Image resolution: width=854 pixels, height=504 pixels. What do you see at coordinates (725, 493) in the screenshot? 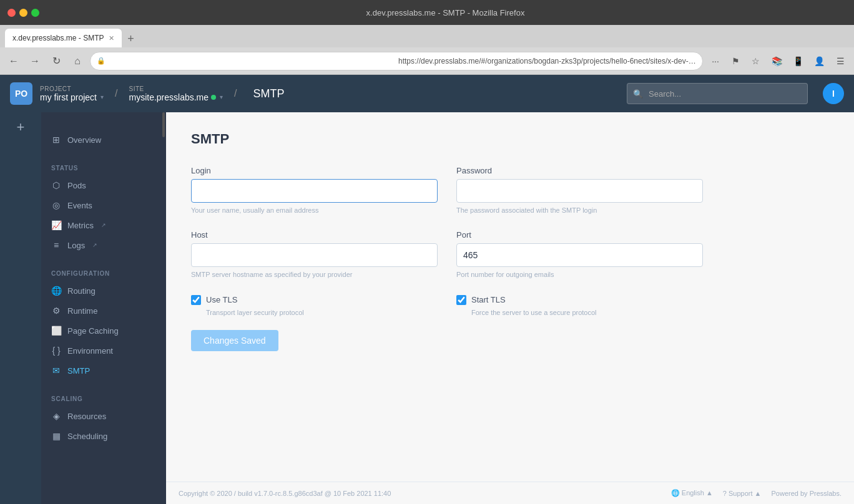
I see `support-icon: ?` at bounding box center [725, 493].